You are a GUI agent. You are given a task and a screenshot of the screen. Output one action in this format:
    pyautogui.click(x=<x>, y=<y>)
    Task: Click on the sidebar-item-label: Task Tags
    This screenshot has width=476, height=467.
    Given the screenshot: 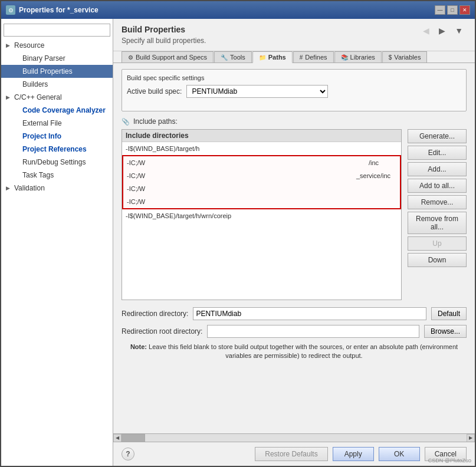 What is the action you would take?
    pyautogui.click(x=38, y=175)
    